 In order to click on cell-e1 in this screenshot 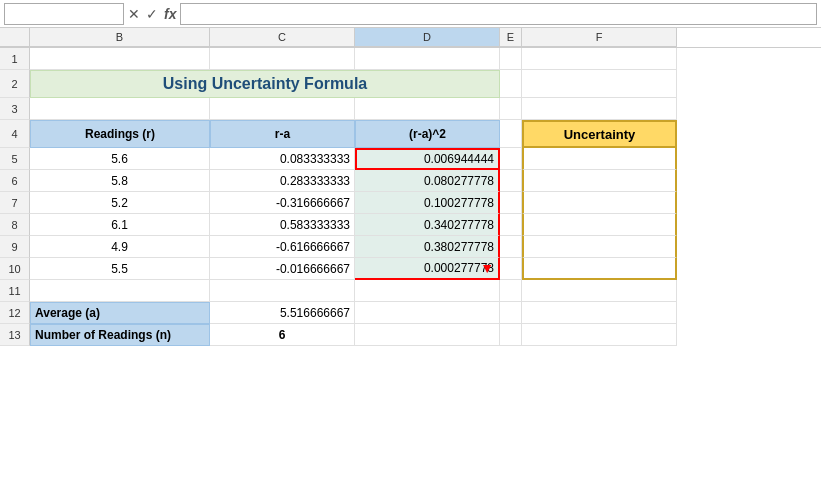, I will do `click(511, 59)`.